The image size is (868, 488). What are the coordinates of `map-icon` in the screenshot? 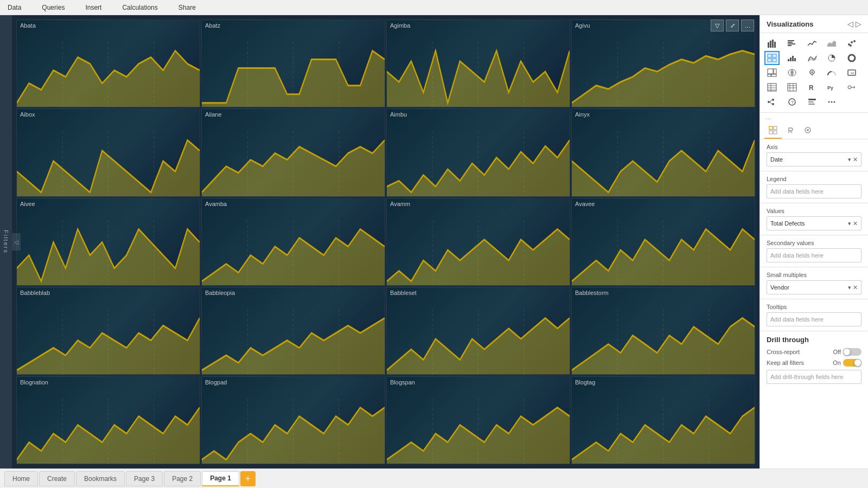 It's located at (812, 73).